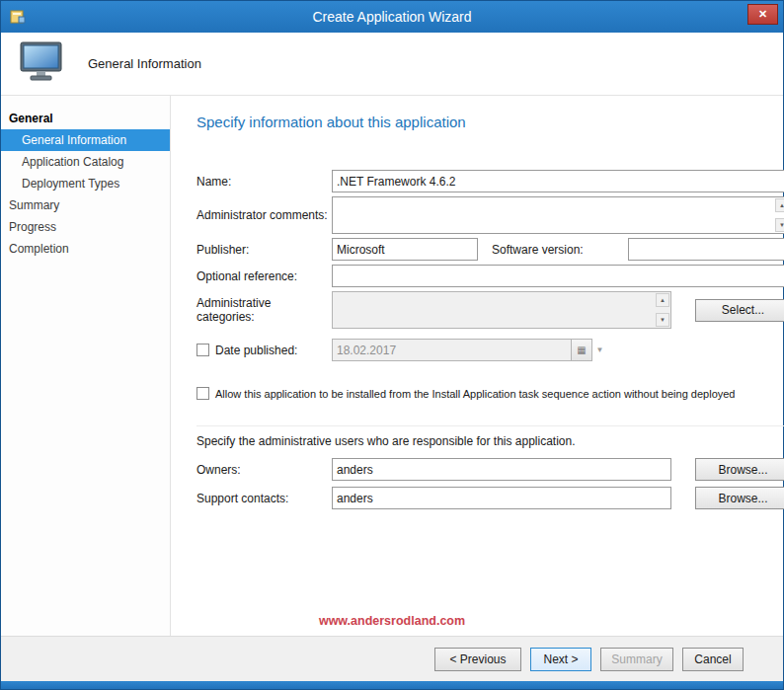 The height and width of the screenshot is (690, 784). Describe the element at coordinates (490, 349) in the screenshot. I see `date-published-row: Date published: ▦ ▼` at that location.